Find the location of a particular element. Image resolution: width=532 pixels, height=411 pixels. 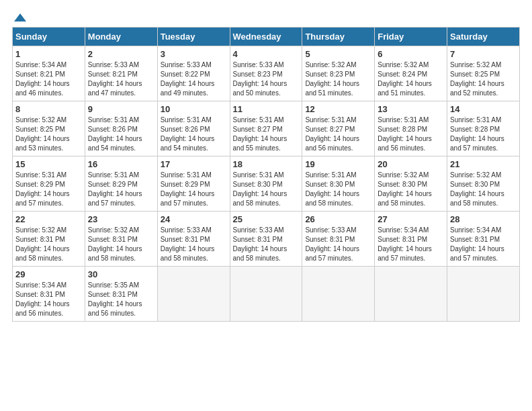

calendar-week-row: 15Sunrise: 5:31 AMSunset: 8:29 PMDayligh… is located at coordinates (266, 184).